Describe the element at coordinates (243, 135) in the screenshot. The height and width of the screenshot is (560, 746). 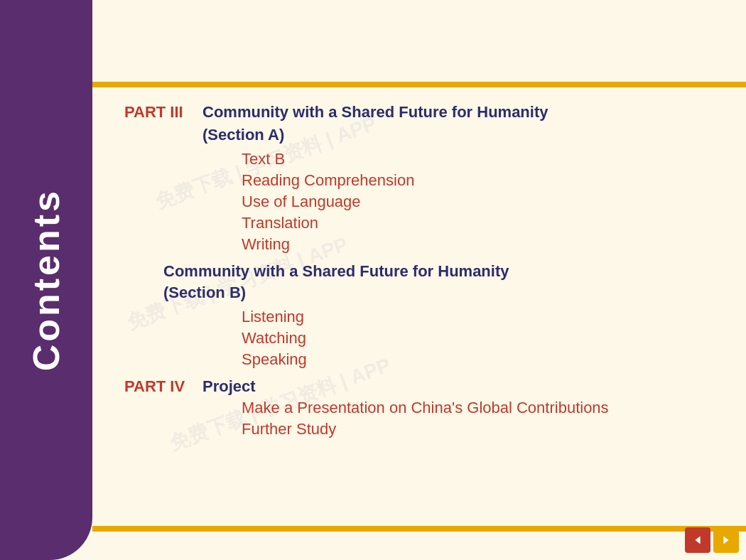
I see `part3-section-a-title-line2: (Section A)` at that location.